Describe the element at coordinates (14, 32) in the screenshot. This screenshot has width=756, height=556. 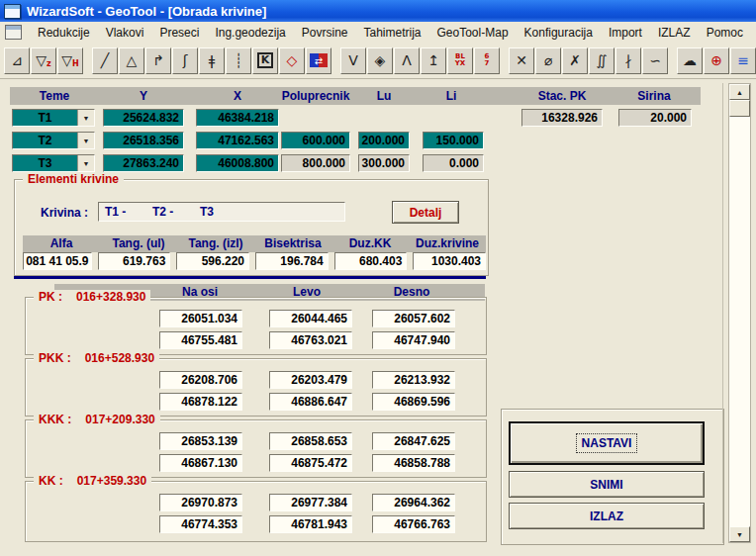
I see `child-window-icon` at that location.